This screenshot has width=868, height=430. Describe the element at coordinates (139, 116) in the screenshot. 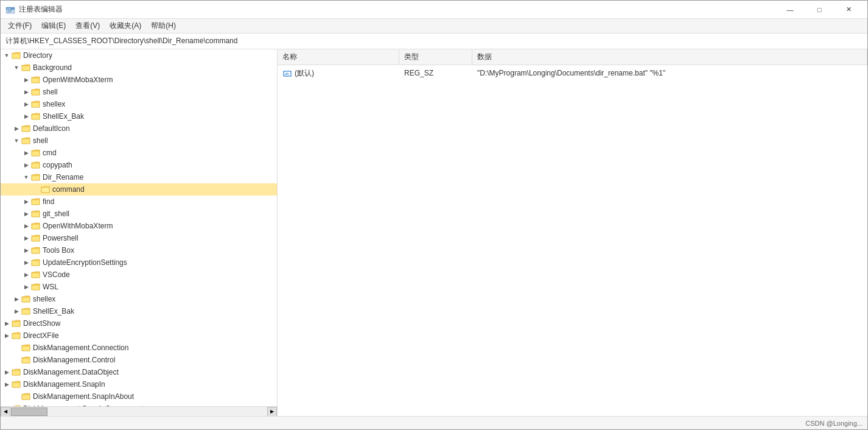

I see `tree-item-shellex_bak1: ▶ ShellEx_Bak` at that location.